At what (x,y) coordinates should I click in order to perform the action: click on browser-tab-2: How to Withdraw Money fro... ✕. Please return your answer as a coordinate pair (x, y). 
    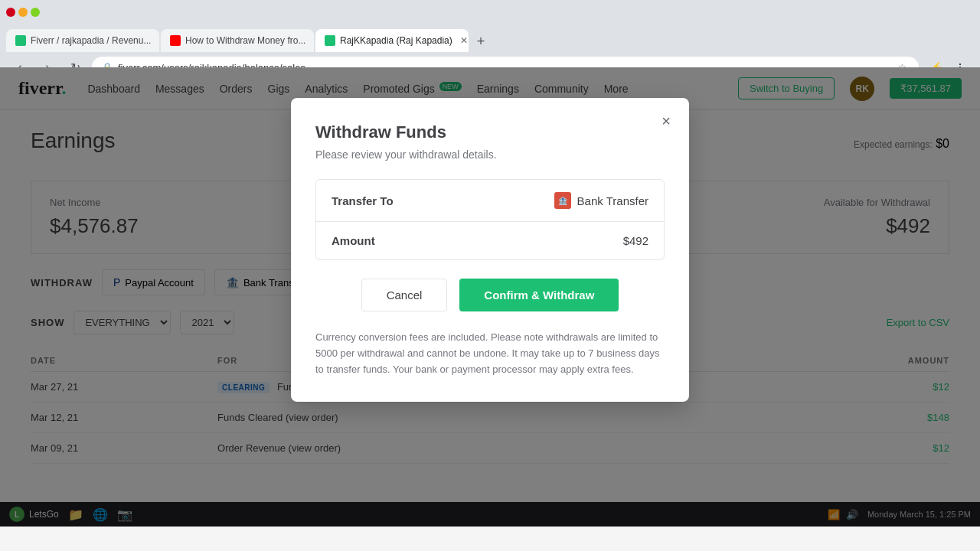
    Looking at the image, I should click on (237, 41).